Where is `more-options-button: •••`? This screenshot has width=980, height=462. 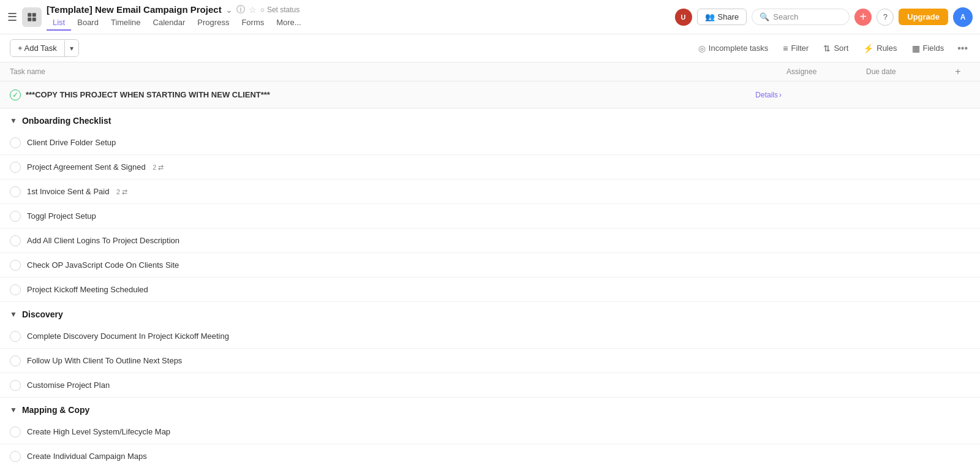
more-options-button: ••• is located at coordinates (963, 48).